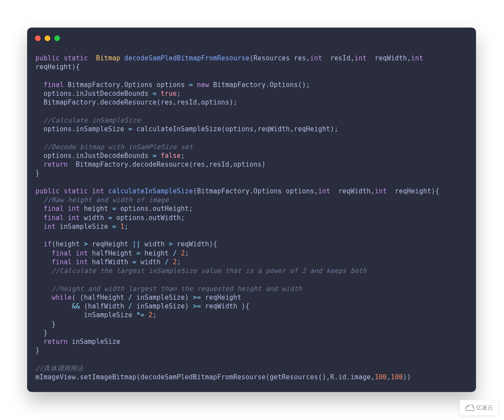  What do you see at coordinates (150, 191) in the screenshot?
I see `code-token: calculateInSampleSize` at bounding box center [150, 191].